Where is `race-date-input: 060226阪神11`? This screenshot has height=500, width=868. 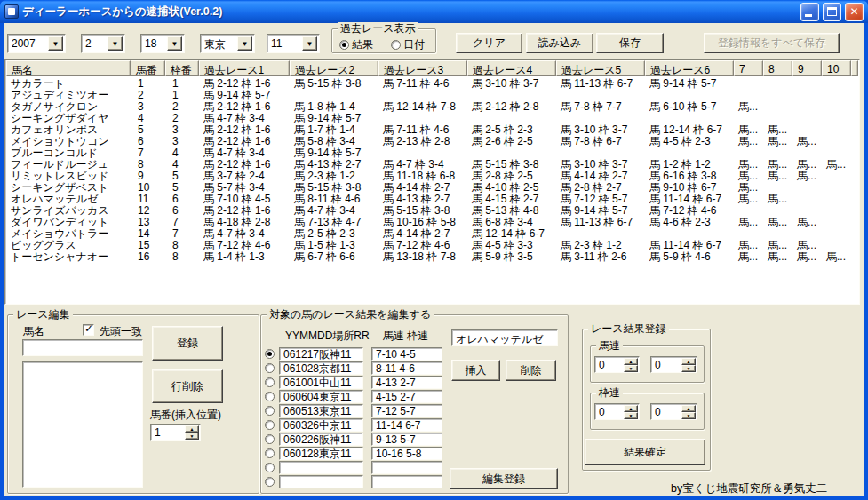 race-date-input: 060226阪神11 is located at coordinates (322, 439).